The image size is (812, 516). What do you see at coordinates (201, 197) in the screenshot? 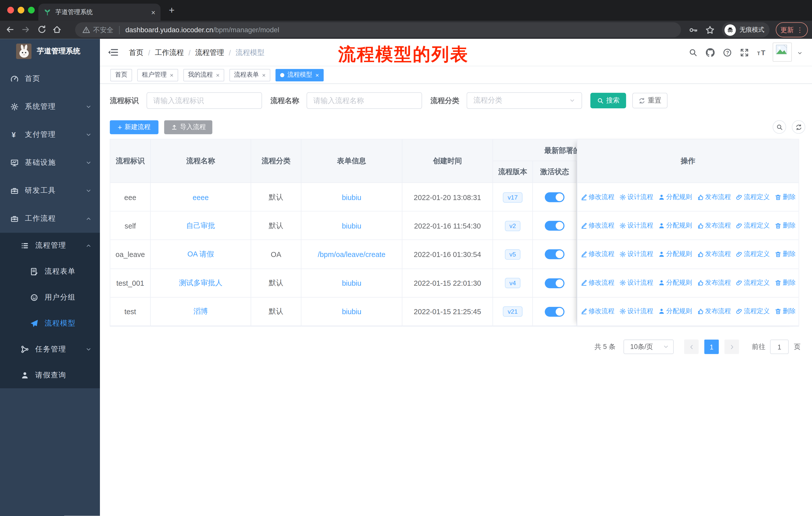
I see `process-name-link: eeee` at bounding box center [201, 197].